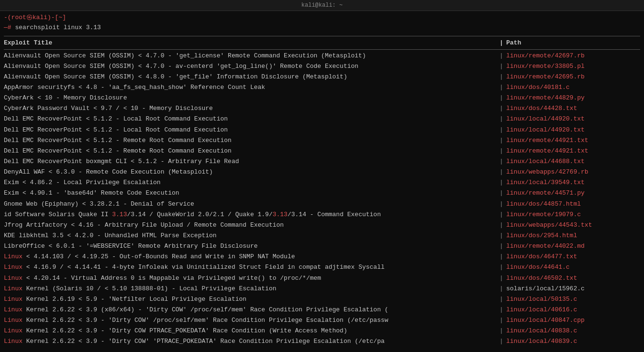 The height and width of the screenshot is (352, 644). What do you see at coordinates (250, 193) in the screenshot?
I see `cell-title: Exim < 4.90.1 - 'base64d' Remote Code Ex…` at bounding box center [250, 193].